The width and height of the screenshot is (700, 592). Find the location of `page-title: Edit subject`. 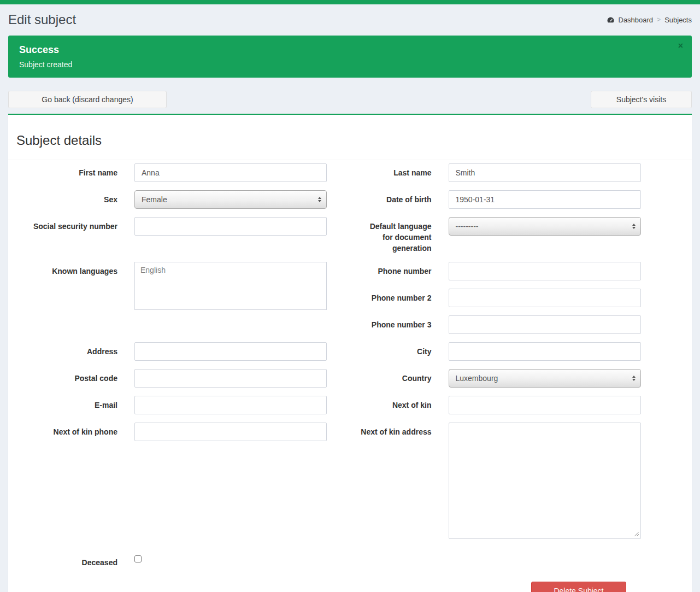

page-title: Edit subject is located at coordinates (42, 20).